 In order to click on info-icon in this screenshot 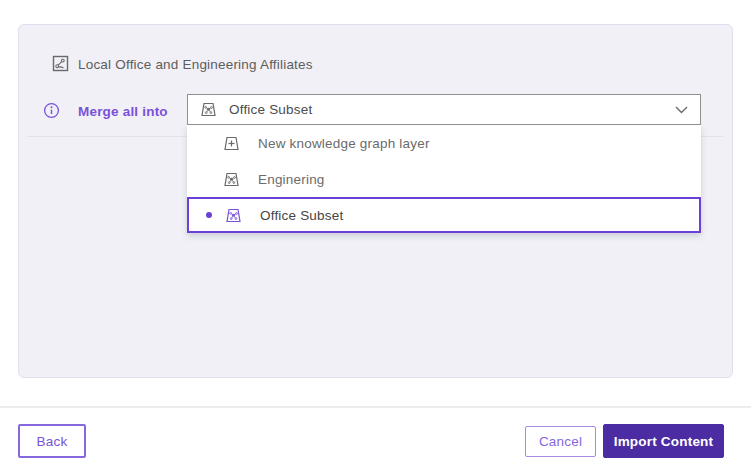, I will do `click(52, 110)`.